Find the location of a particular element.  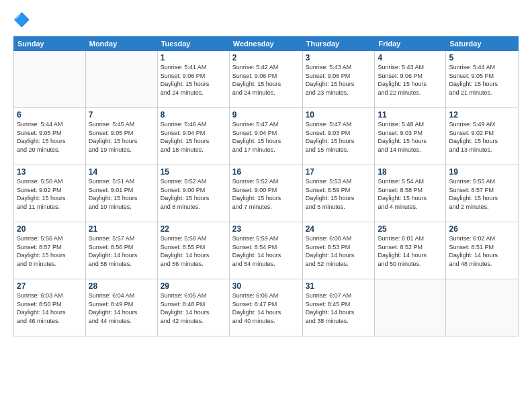

calendar-cell: 8Sunrise: 5:46 AM Sunset: 9:04 PM Daylig… is located at coordinates (193, 137).